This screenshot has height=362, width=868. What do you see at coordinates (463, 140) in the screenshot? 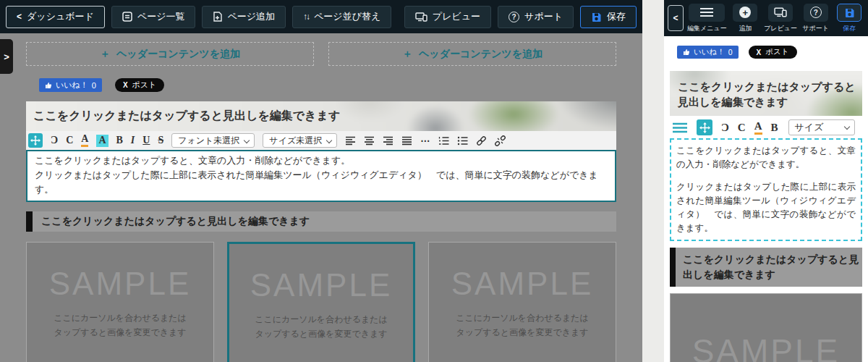
I see `unordered-list-button` at bounding box center [463, 140].